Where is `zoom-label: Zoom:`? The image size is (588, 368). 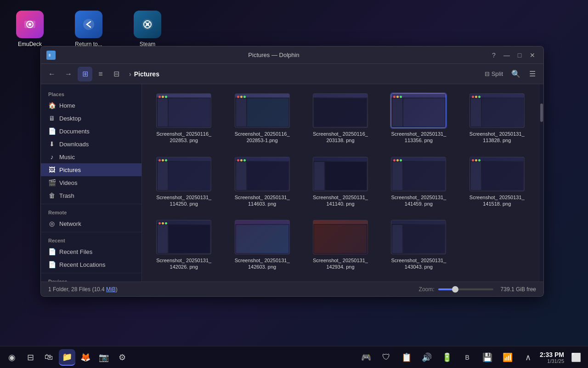 zoom-label: Zoom: is located at coordinates (427, 289).